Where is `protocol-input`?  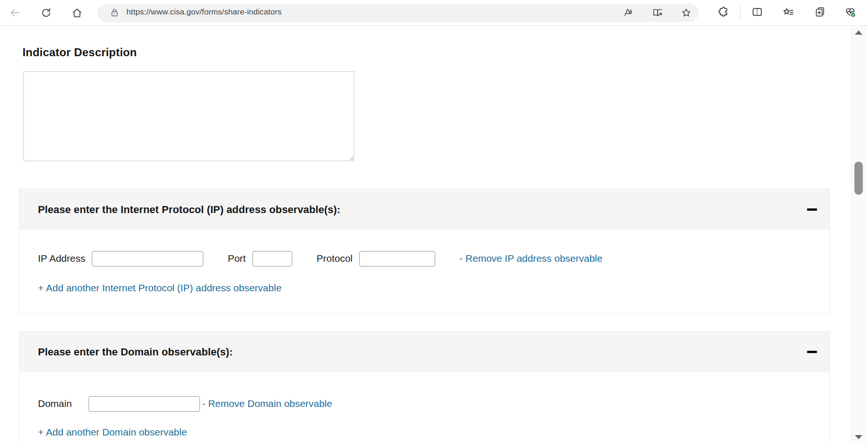
protocol-input is located at coordinates (397, 258).